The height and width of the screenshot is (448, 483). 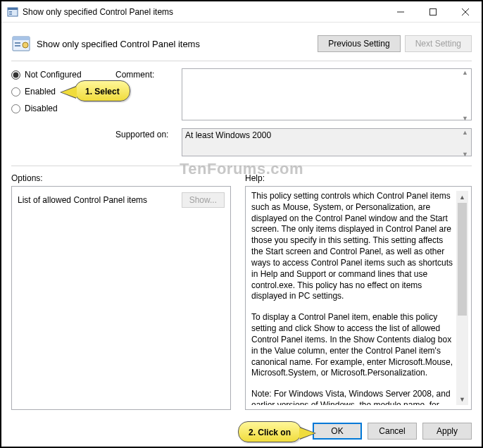 What do you see at coordinates (433, 11) in the screenshot?
I see `maximize-button` at bounding box center [433, 11].